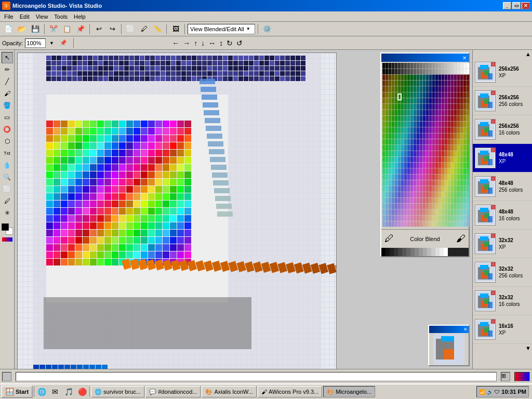  What do you see at coordinates (493, 293) in the screenshot?
I see `icon-badge-8: !` at bounding box center [493, 293].